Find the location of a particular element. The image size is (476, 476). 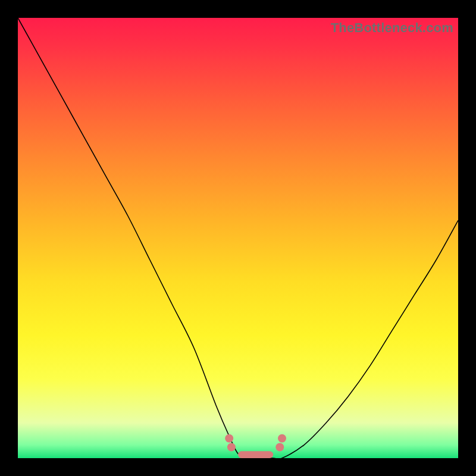

floor-marker is located at coordinates (256, 455).